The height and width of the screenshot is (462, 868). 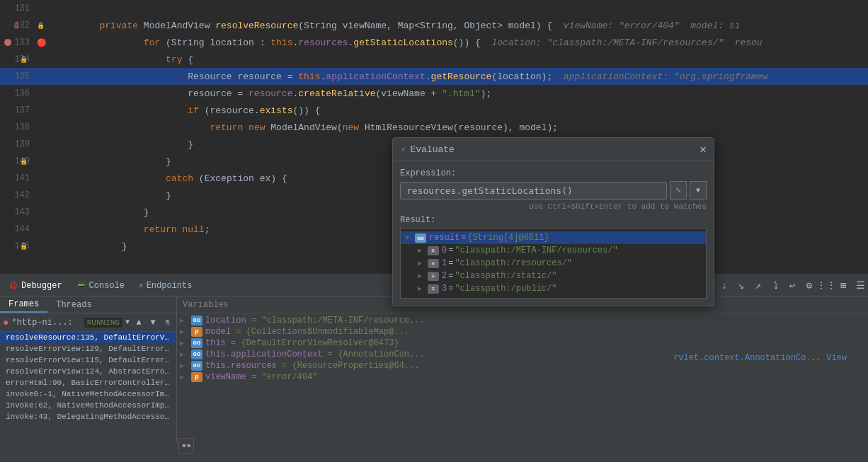 I want to click on close-panel-button: ☰, so click(x=860, y=286).